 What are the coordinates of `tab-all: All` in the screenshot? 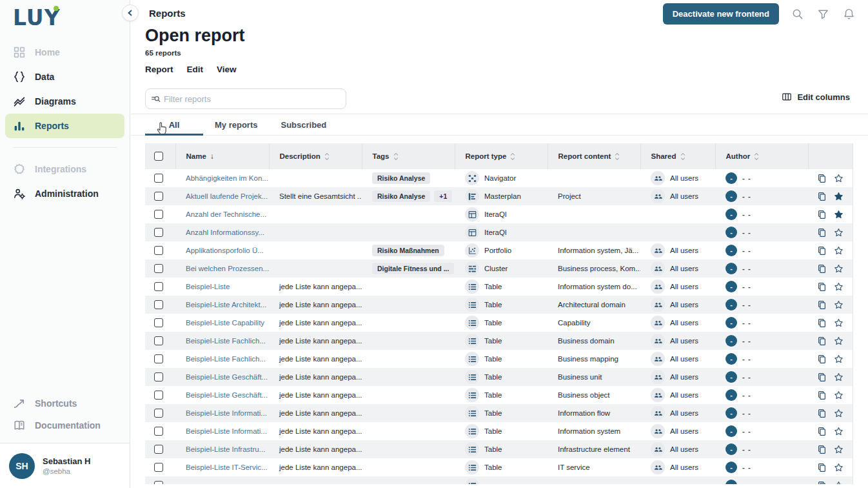 It's located at (174, 125).